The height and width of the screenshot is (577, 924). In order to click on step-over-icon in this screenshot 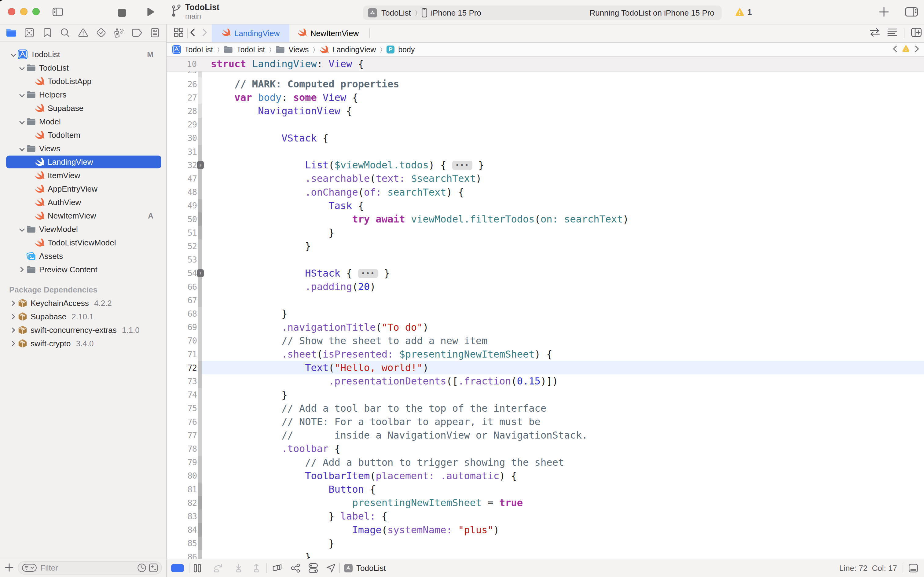, I will do `click(219, 568)`.